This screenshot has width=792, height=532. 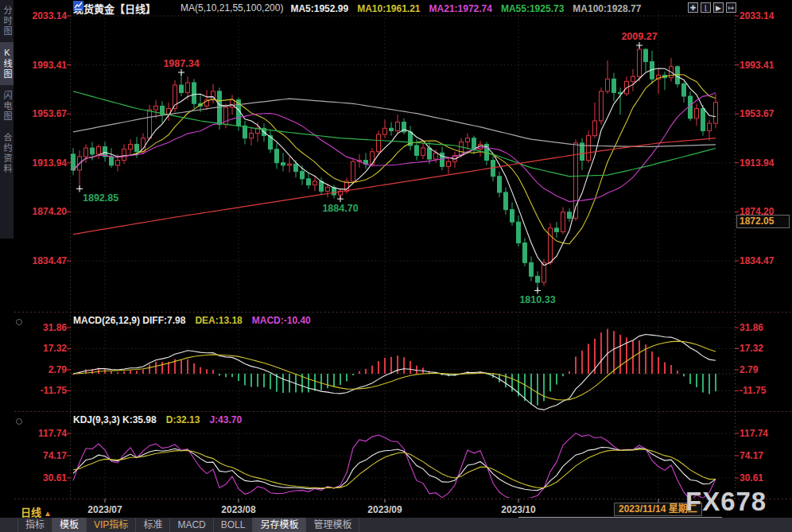 What do you see at coordinates (6, 64) in the screenshot?
I see `sidebar-item-active: K线图` at bounding box center [6, 64].